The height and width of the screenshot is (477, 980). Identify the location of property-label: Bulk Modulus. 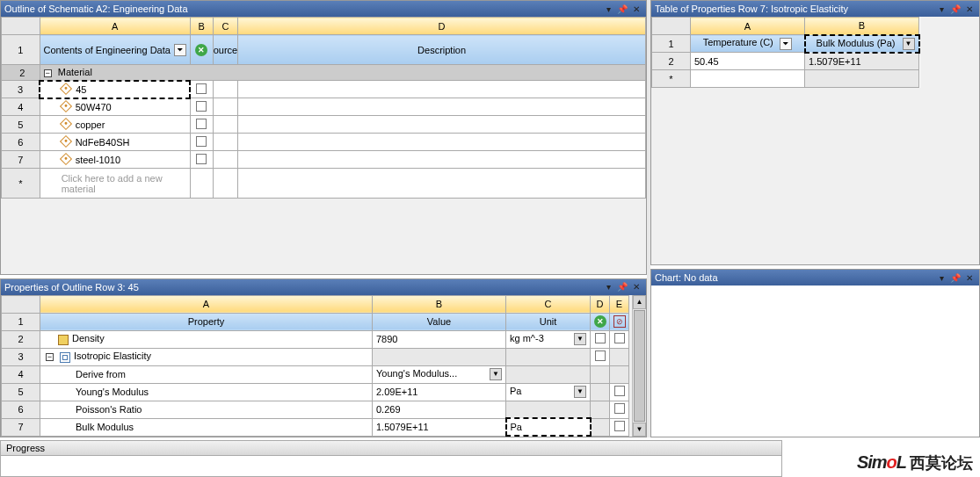
(207, 427).